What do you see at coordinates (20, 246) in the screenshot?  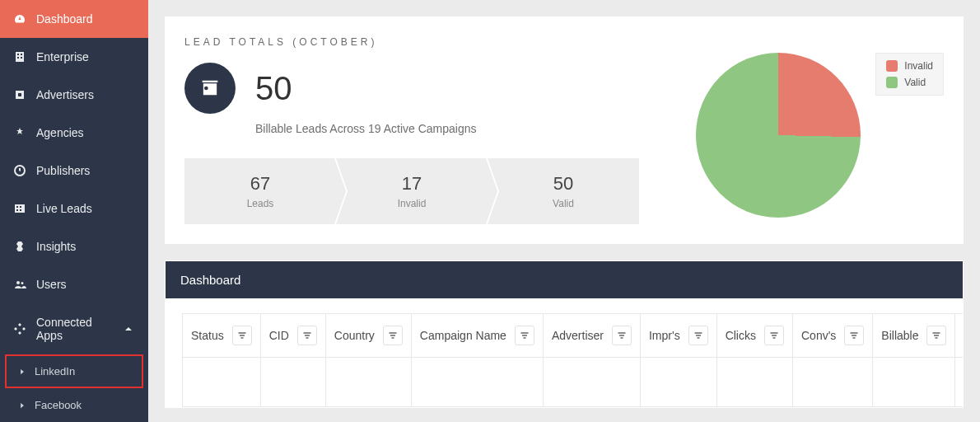 I see `insights-icon` at bounding box center [20, 246].